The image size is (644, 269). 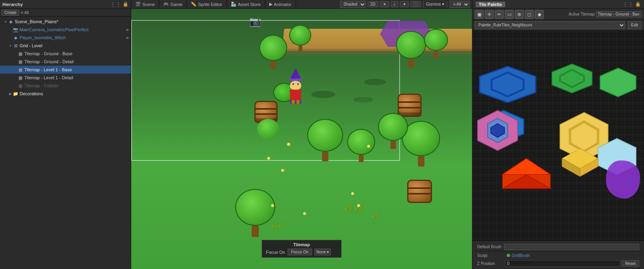 I want to click on all-toggle: ≡:All, so click(x=25, y=13).